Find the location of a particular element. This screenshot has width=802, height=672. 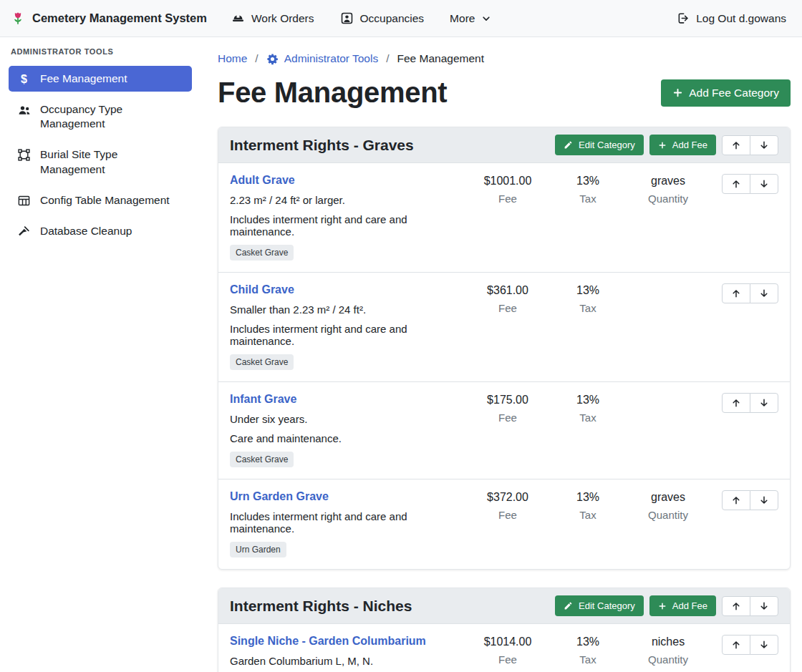

table-icon is located at coordinates (24, 200).